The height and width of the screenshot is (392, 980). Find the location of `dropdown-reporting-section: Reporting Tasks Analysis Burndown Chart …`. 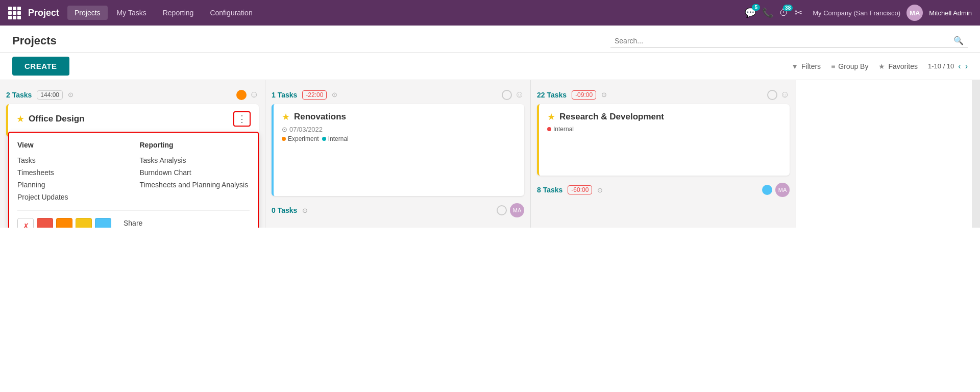

dropdown-reporting-section: Reporting Tasks Analysis Burndown Chart … is located at coordinates (195, 172).